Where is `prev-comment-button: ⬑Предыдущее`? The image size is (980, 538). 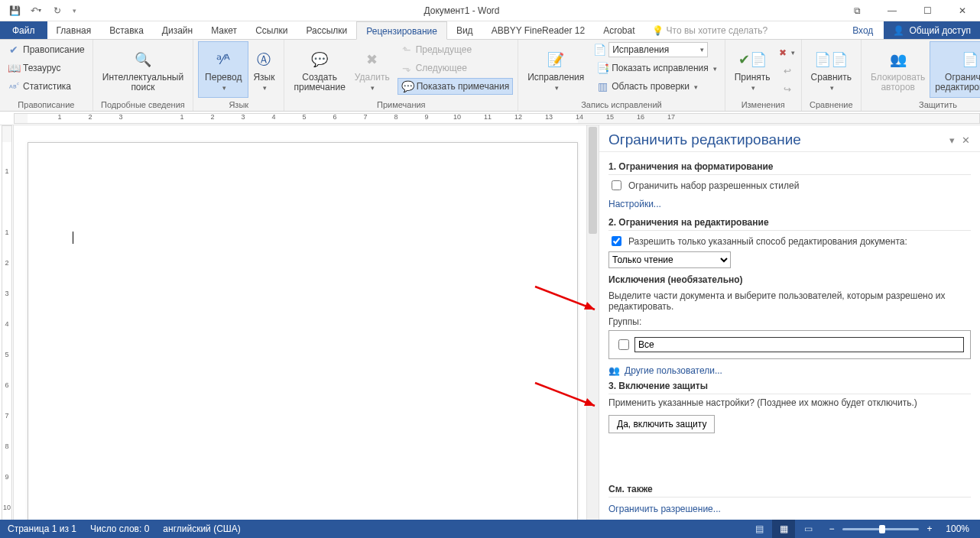
prev-comment-button: ⬑Предыдущее is located at coordinates (456, 50).